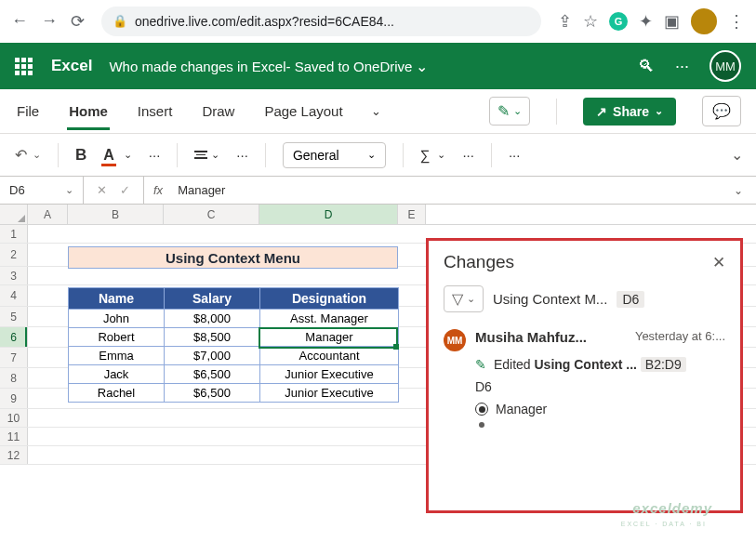  What do you see at coordinates (158, 190) in the screenshot?
I see `fx-label: fx` at bounding box center [158, 190].